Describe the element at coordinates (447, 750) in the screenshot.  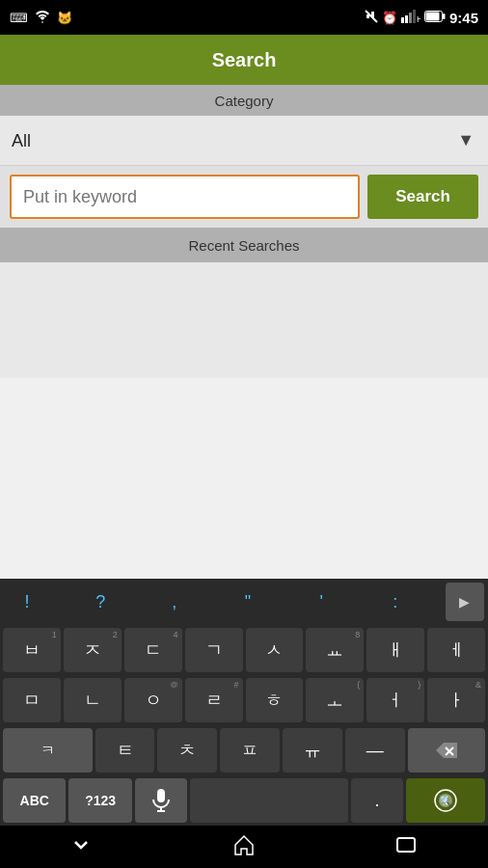
I see `backspace-key` at that location.